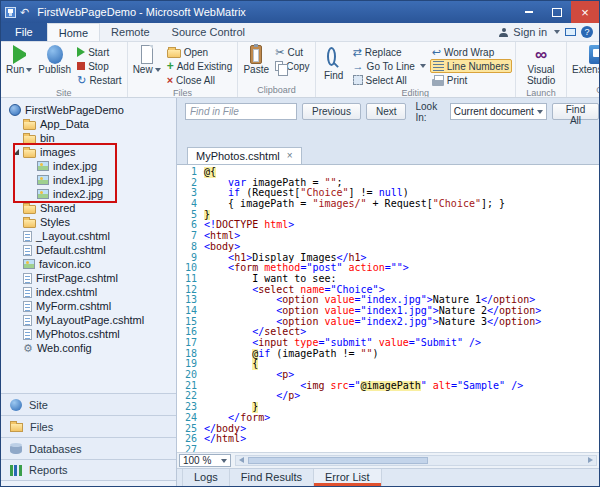  What do you see at coordinates (200, 80) in the screenshot?
I see `close-all-button: Close All` at bounding box center [200, 80].